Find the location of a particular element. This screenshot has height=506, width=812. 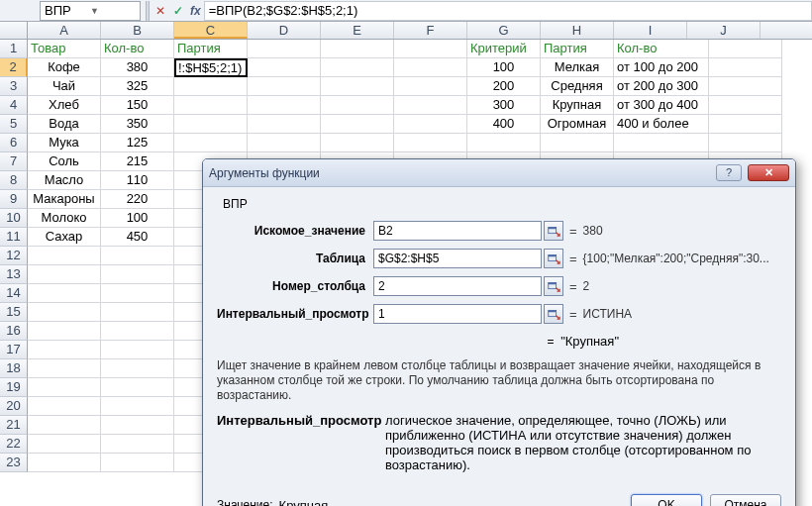

accept-formula-icon: ✓ is located at coordinates (178, 11).